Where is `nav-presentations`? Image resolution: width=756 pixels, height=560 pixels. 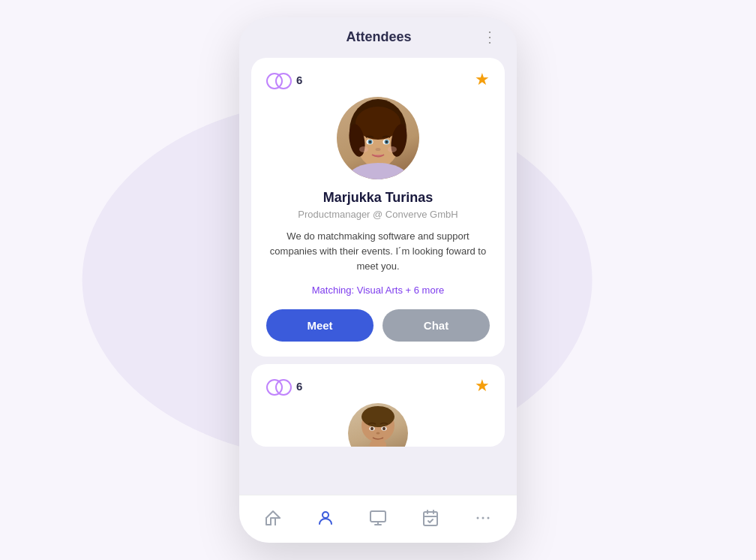 nav-presentations is located at coordinates (378, 519).